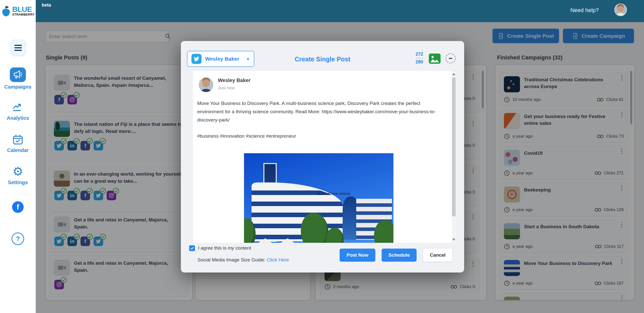 Image resolution: width=644 pixels, height=313 pixels. Describe the element at coordinates (451, 58) in the screenshot. I see `collapse-button` at that location.